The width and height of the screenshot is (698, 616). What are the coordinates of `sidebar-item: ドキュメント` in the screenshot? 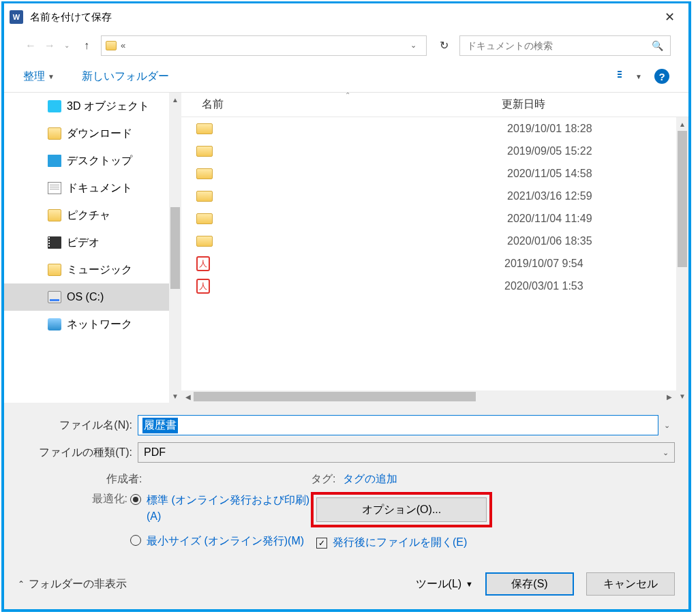 It's located at (87, 188).